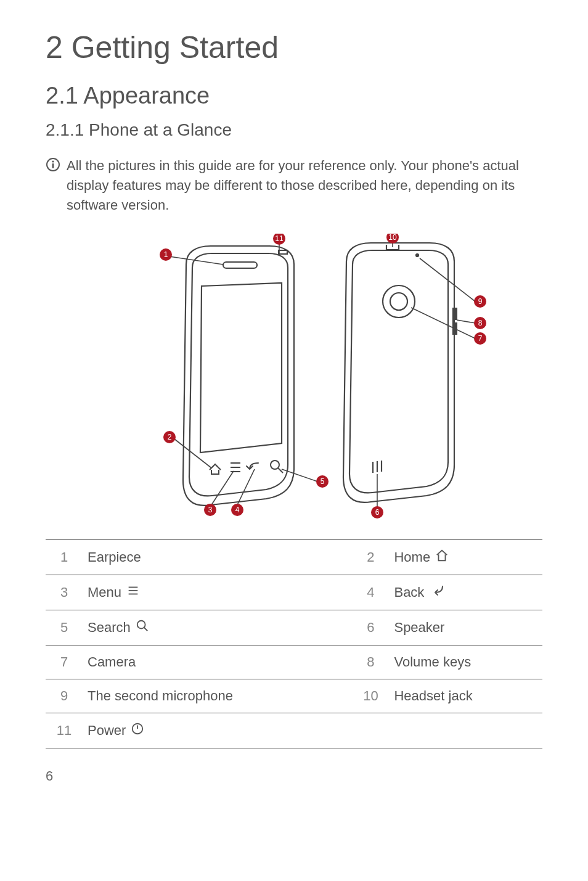  What do you see at coordinates (64, 730) in the screenshot?
I see `part-number: 11` at bounding box center [64, 730].